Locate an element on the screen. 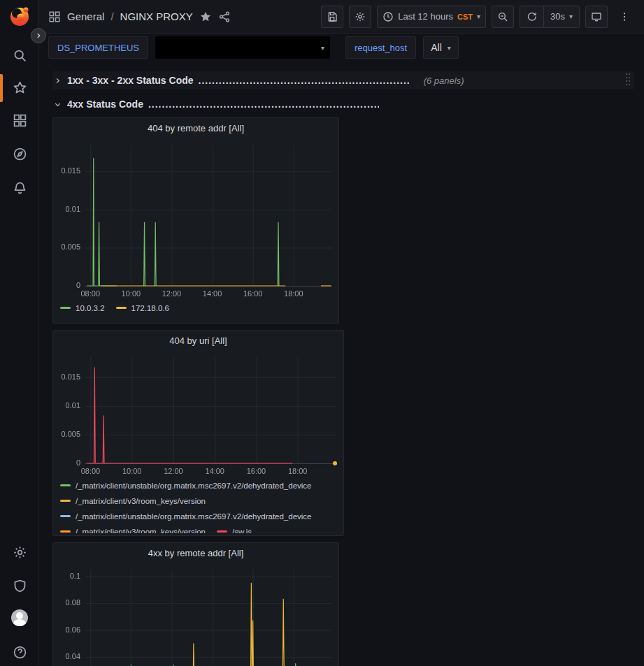  search-icon is located at coordinates (20, 55).